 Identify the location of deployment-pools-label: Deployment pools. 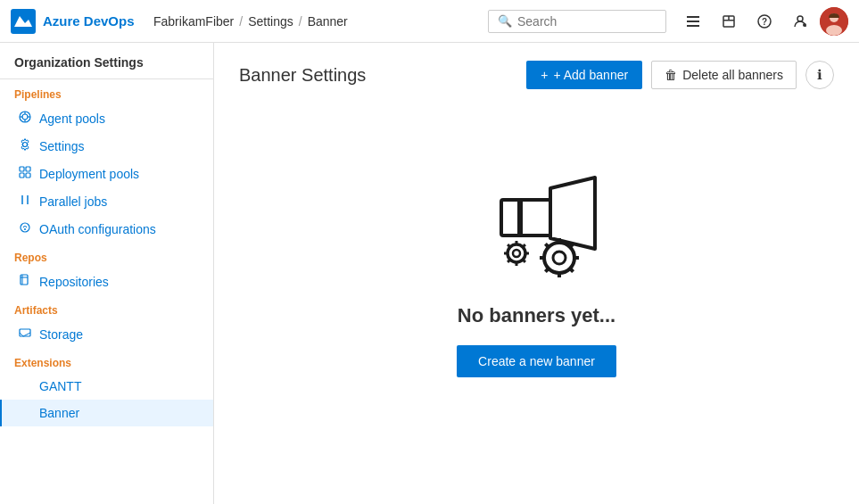
(89, 174).